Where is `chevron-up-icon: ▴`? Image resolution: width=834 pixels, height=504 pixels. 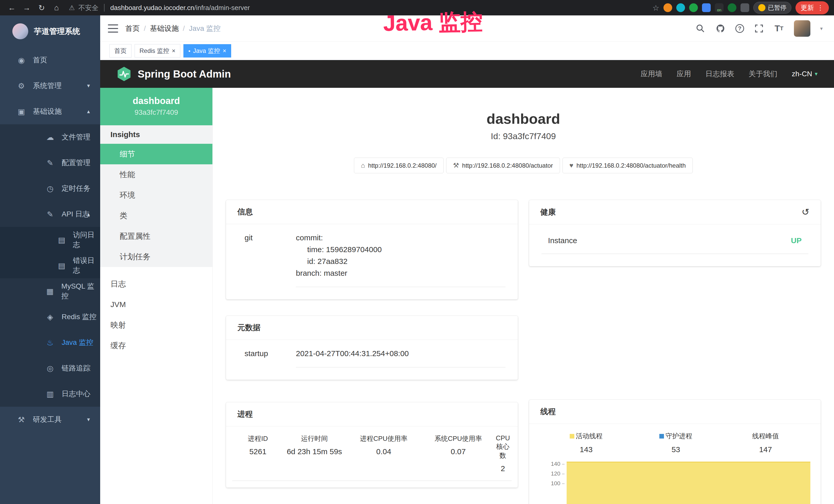
chevron-up-icon: ▴ is located at coordinates (89, 112).